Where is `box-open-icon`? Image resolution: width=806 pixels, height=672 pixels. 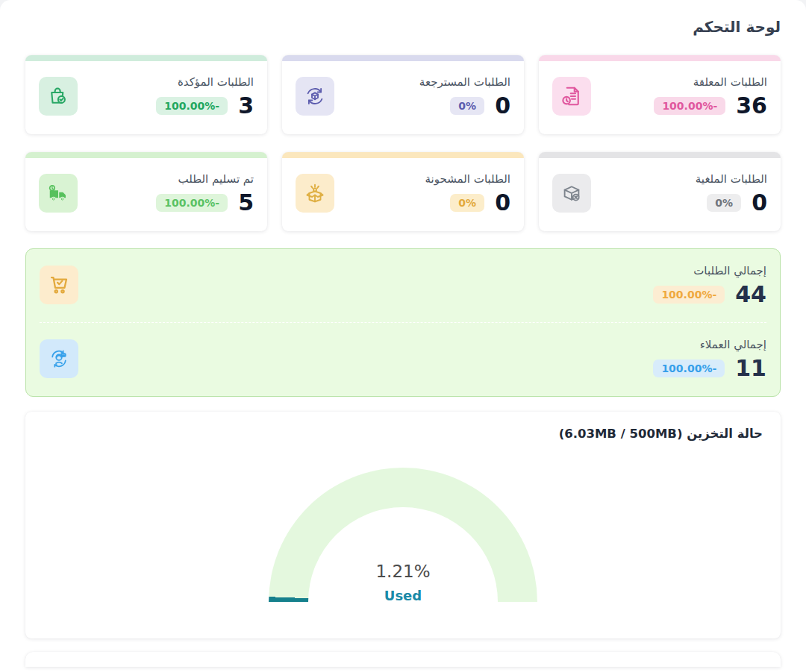 box-open-icon is located at coordinates (315, 193).